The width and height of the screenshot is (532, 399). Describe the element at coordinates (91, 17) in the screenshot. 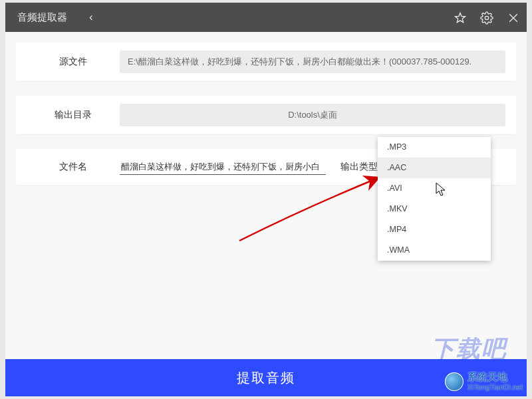

I see `back-button: ‹` at that location.